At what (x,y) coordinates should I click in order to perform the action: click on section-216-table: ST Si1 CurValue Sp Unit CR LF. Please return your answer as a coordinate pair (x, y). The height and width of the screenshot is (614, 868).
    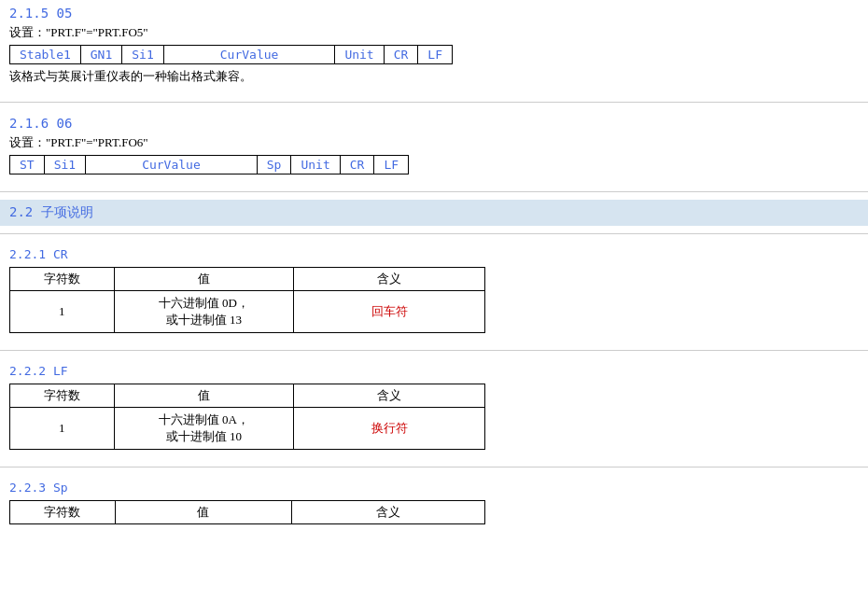
    Looking at the image, I should click on (209, 164).